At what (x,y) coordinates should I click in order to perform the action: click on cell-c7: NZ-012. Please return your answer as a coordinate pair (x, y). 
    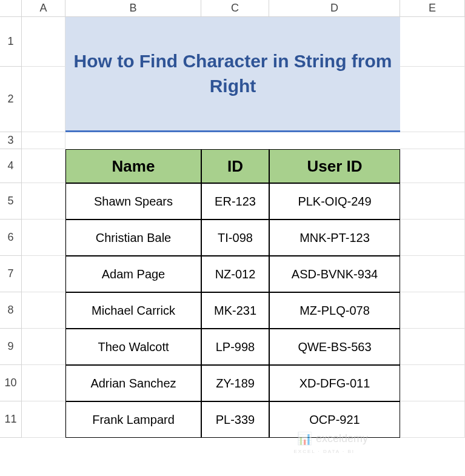
    Looking at the image, I should click on (235, 274).